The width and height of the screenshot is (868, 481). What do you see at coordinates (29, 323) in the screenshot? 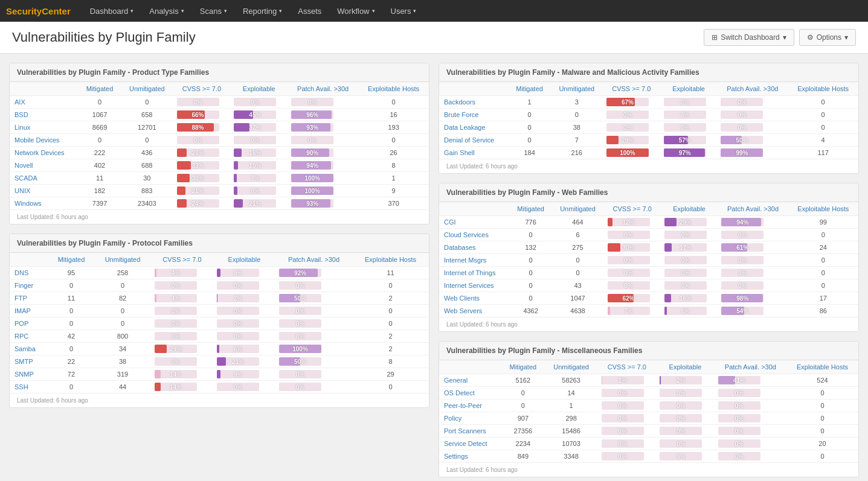
I see `row-name: POP` at bounding box center [29, 323].